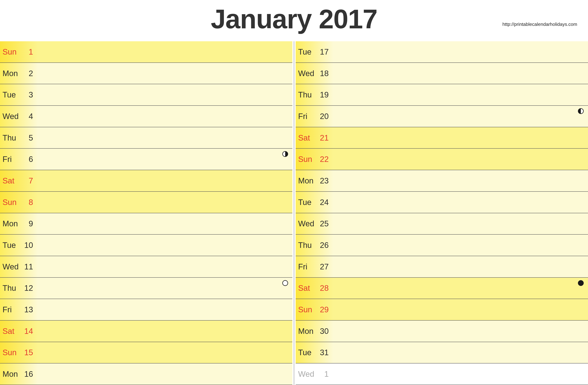  I want to click on day-number: 6, so click(28, 159).